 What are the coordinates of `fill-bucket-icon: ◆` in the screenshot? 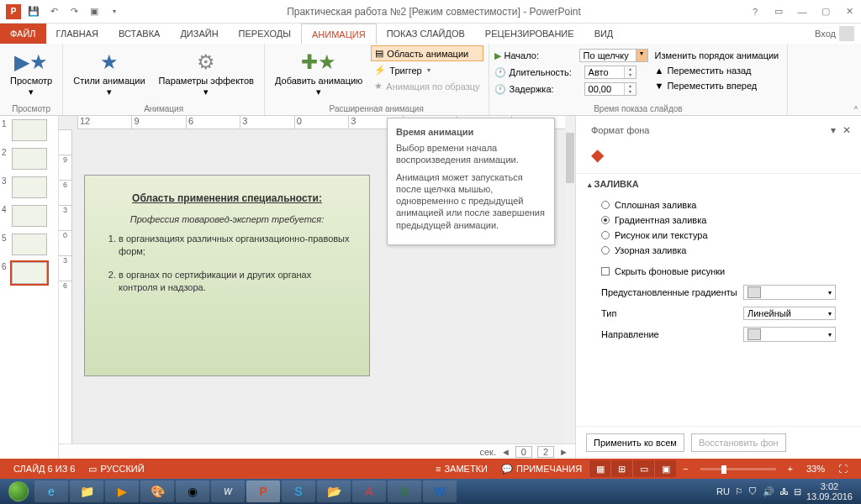 It's located at (718, 157).